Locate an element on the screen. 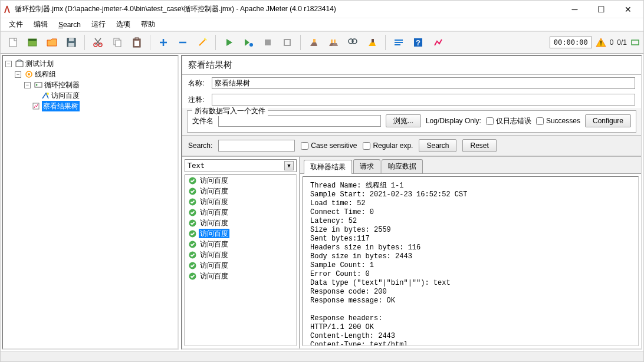  stop-icon is located at coordinates (268, 42).